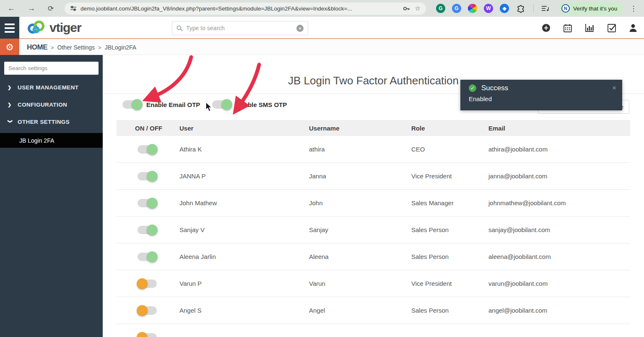  What do you see at coordinates (73, 8) in the screenshot?
I see `site-info-icon` at bounding box center [73, 8].